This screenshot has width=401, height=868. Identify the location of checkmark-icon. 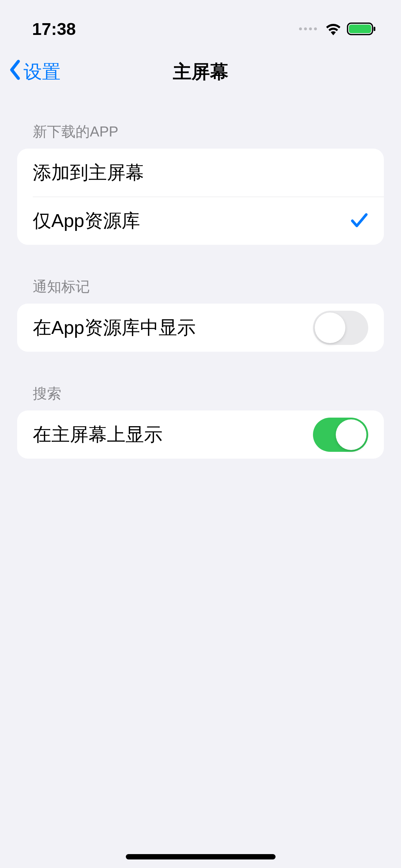
(359, 221).